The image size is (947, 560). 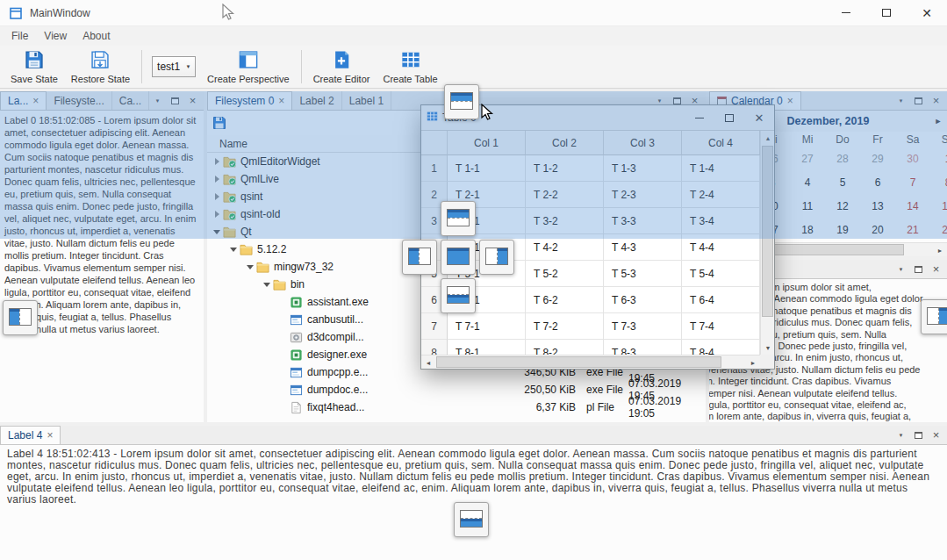 What do you see at coordinates (410, 67) in the screenshot?
I see `create-table-button: Create Table` at bounding box center [410, 67].